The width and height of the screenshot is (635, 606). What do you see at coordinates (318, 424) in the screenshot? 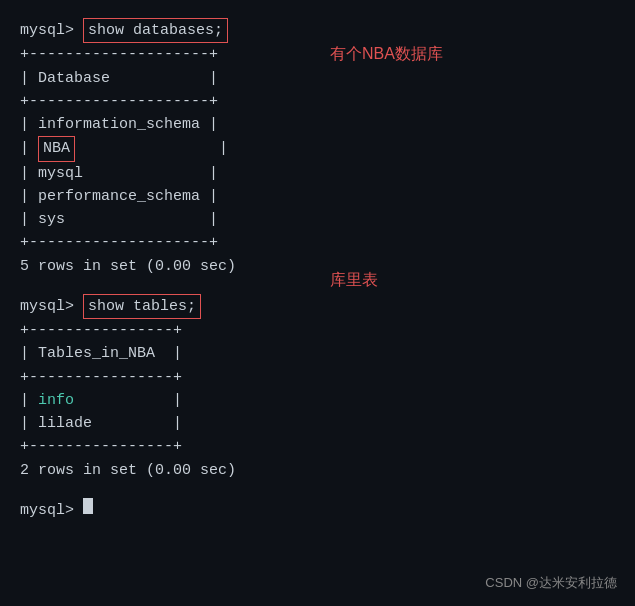
I see `tbl-row-lilade: | lilade |` at bounding box center [318, 424].